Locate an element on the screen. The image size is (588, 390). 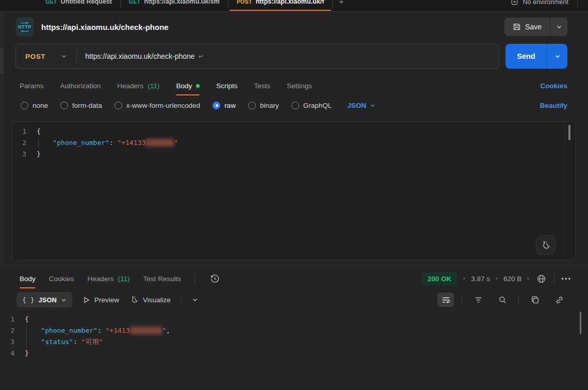
line-number: 3 is located at coordinates (25, 154).